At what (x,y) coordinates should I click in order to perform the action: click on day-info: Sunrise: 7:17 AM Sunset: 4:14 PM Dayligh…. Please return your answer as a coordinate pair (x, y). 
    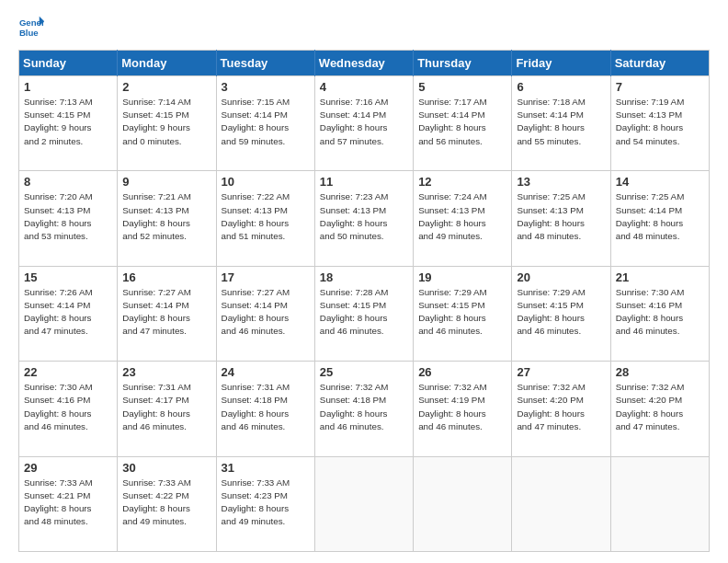
    Looking at the image, I should click on (462, 121).